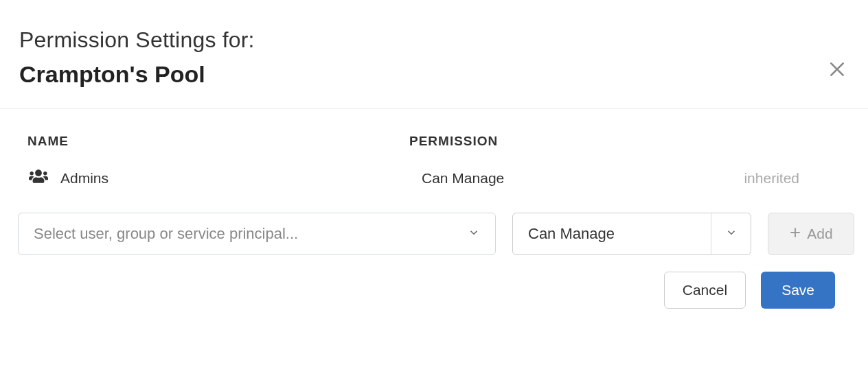  What do you see at coordinates (837, 75) in the screenshot?
I see `close-icon` at bounding box center [837, 75].